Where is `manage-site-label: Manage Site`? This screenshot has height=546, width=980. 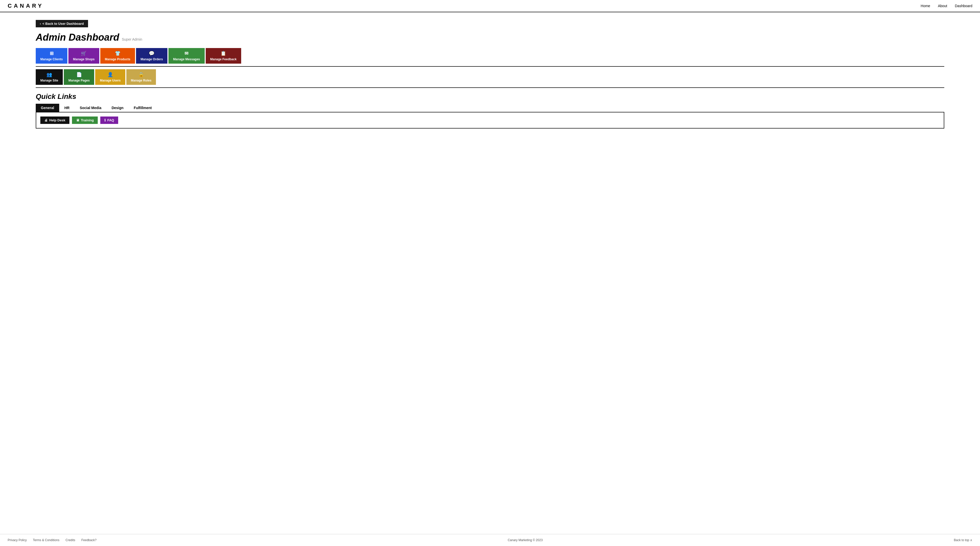
manage-site-label: Manage Site is located at coordinates (49, 81).